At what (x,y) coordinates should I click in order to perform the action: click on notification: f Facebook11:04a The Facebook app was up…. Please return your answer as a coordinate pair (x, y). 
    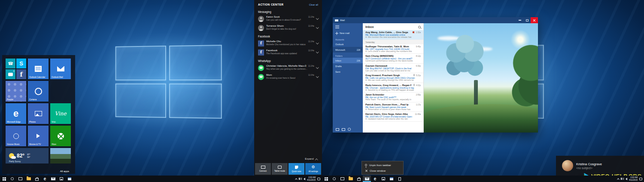
    Looking at the image, I should click on (288, 52).